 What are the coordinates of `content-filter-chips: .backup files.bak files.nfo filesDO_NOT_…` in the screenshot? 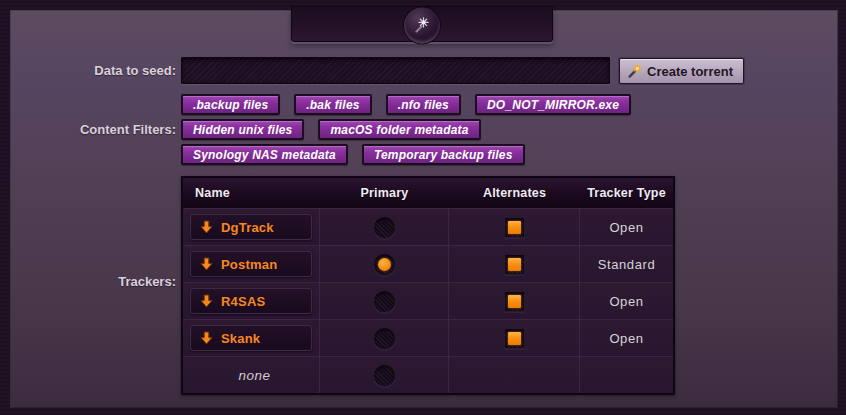 It's located at (412, 130).